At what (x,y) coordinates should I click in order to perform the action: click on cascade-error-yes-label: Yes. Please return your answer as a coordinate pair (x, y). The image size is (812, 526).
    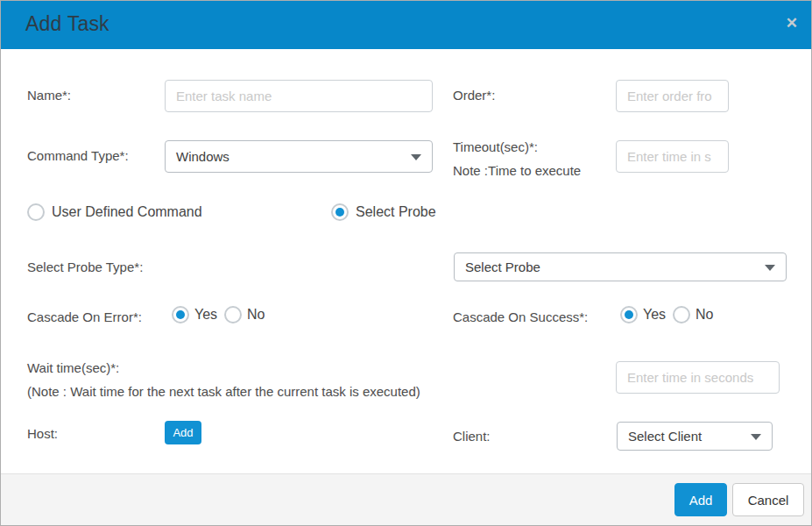
    Looking at the image, I should click on (206, 315).